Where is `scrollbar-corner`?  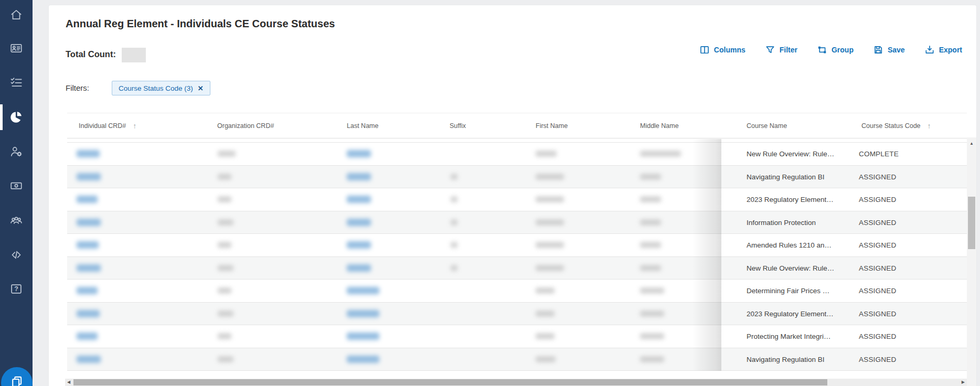
scrollbar-corner is located at coordinates (972, 382).